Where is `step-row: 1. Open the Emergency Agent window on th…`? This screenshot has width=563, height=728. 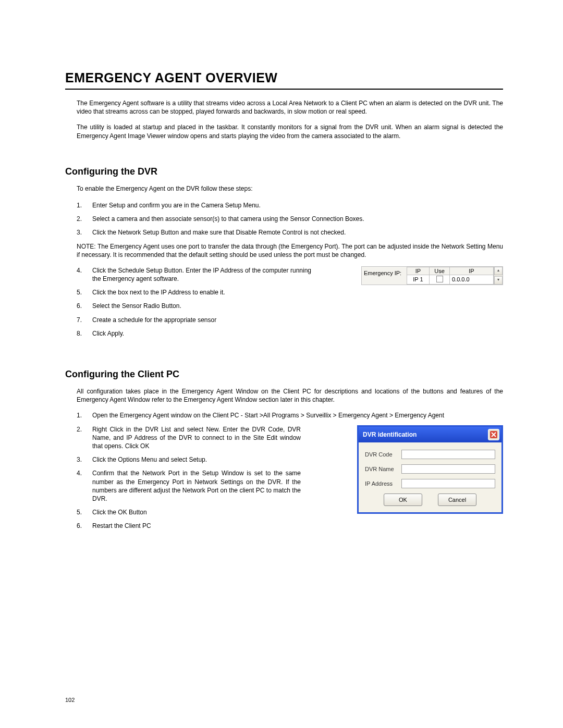
step-row: 1. Open the Emergency Agent window on th… is located at coordinates (290, 415).